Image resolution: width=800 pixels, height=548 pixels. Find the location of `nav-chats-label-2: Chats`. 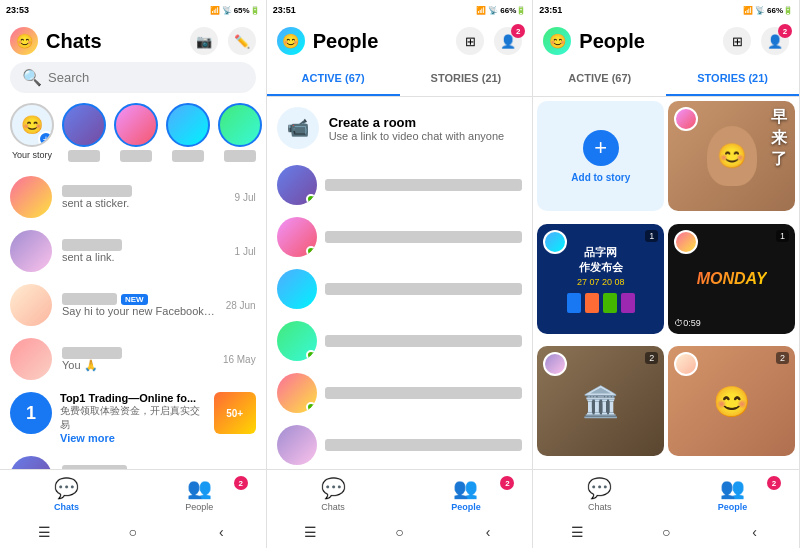

nav-chats-label-2: Chats is located at coordinates (333, 507).